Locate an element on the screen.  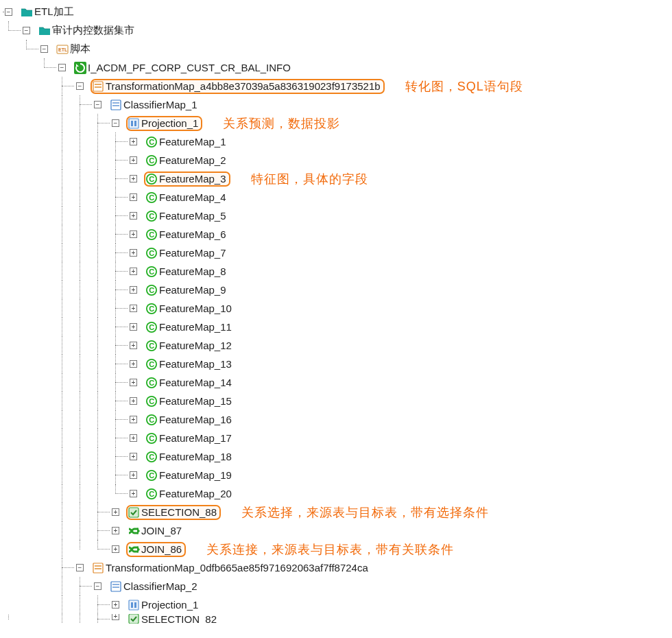
tree-node-feature: +FeatureMap_10 is located at coordinates (336, 309).